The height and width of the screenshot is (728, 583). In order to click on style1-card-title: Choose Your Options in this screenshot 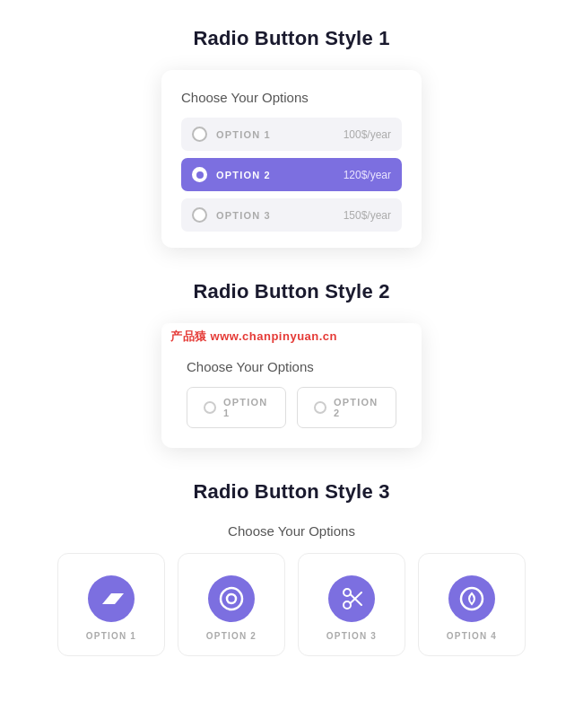, I will do `click(292, 97)`.